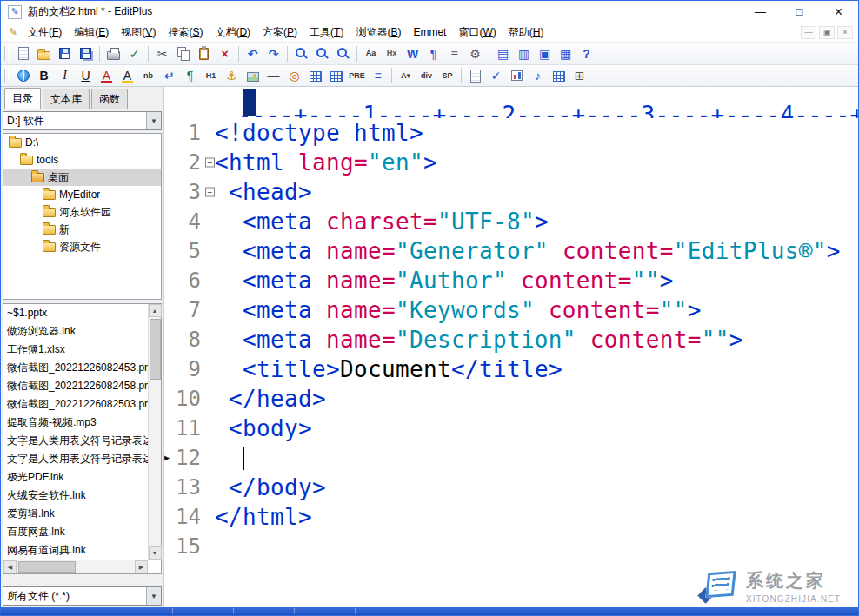 The height and width of the screenshot is (616, 859). Describe the element at coordinates (511, 251) in the screenshot. I see `code-line: 5 <meta name="Generator" content="EditPl…` at that location.